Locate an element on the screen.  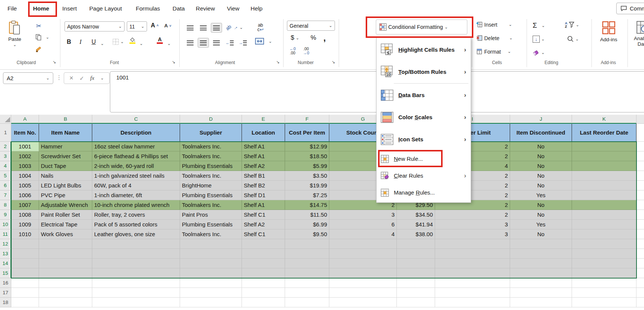
header-cell-L1 is located at coordinates (640, 133).